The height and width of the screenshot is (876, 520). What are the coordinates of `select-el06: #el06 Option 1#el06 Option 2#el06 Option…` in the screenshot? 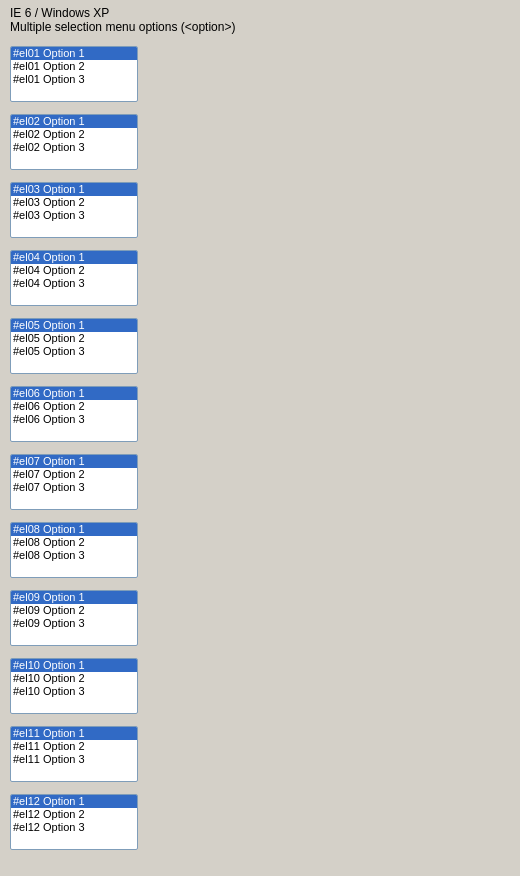 It's located at (74, 414).